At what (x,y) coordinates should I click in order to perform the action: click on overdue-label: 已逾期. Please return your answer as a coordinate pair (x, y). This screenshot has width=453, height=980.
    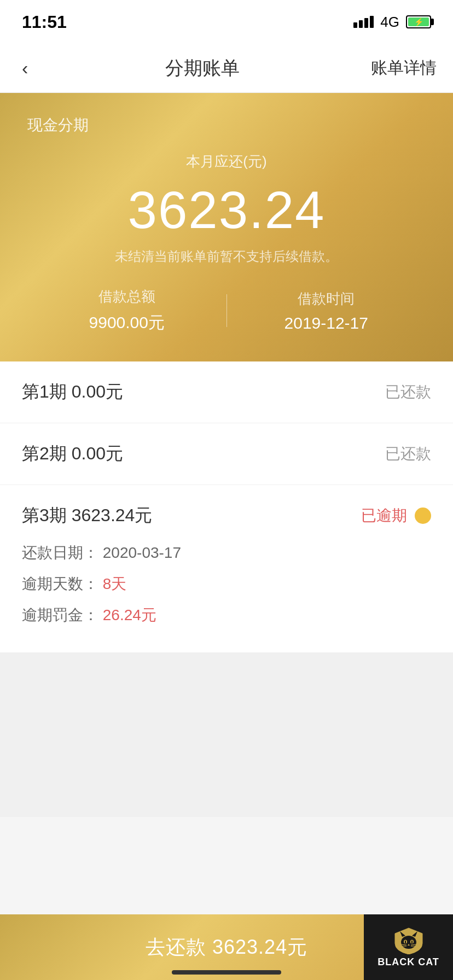
    Looking at the image, I should click on (384, 516).